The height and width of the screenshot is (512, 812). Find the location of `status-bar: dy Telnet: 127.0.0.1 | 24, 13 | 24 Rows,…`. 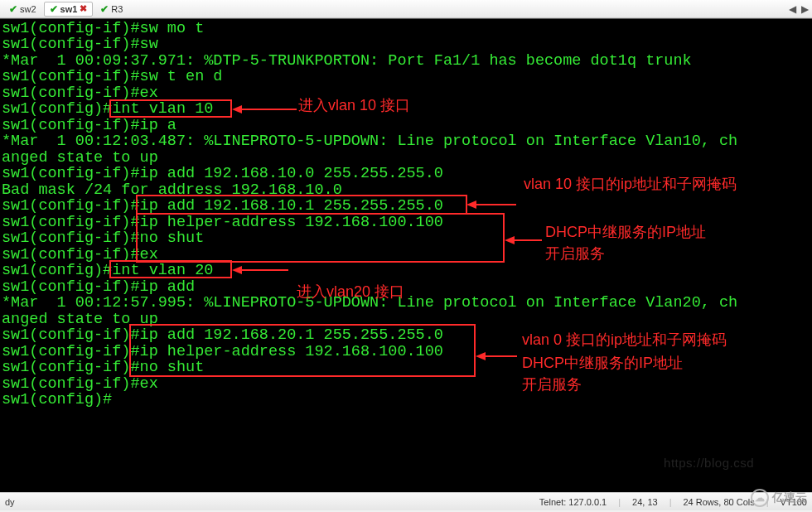

status-bar: dy Telnet: 127.0.0.1 | 24, 13 | 24 Rows,… is located at coordinates (406, 501).